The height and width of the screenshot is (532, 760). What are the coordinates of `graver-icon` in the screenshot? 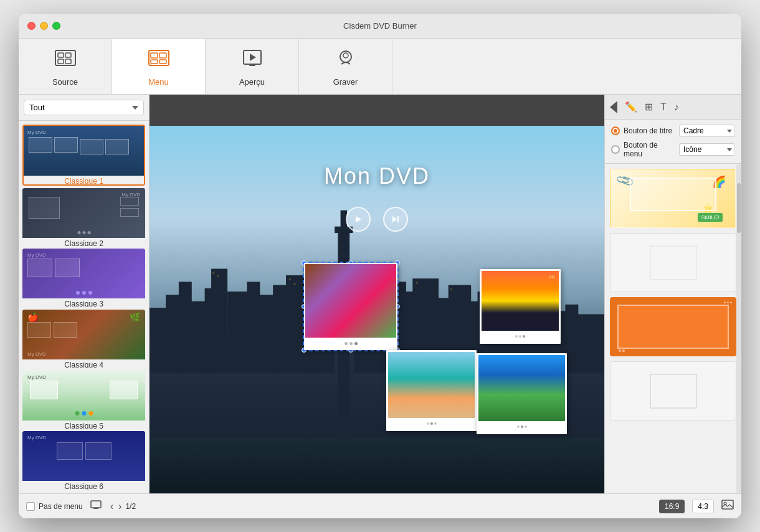 It's located at (346, 60).